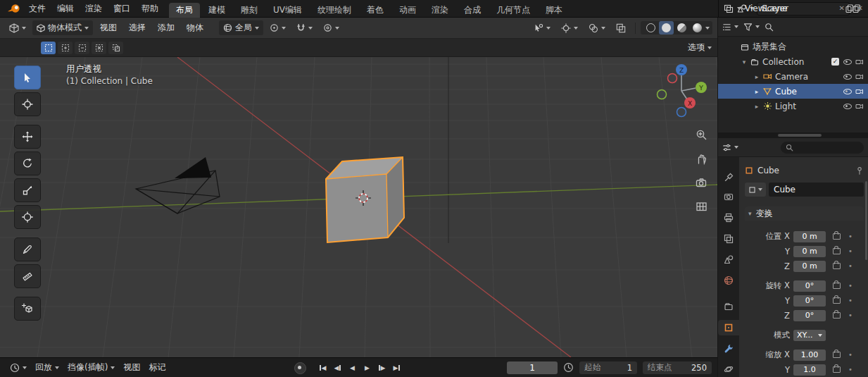  What do you see at coordinates (701, 183) in the screenshot?
I see `camera-view-icon` at bounding box center [701, 183].